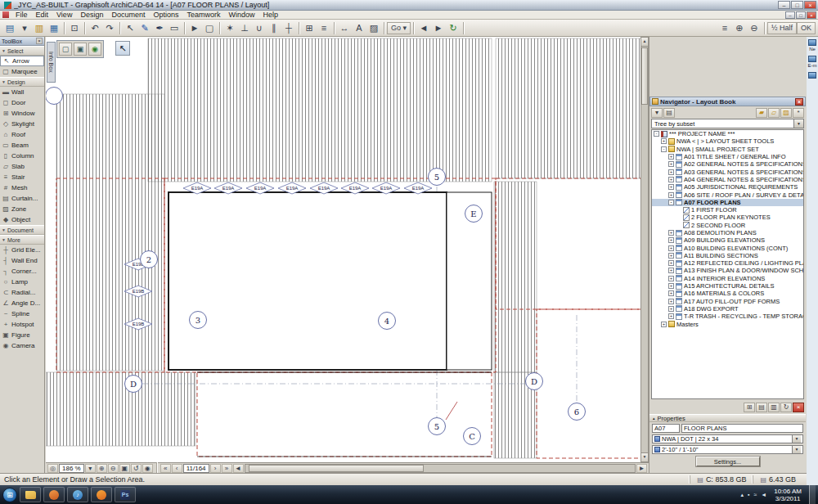 This screenshot has height=504, width=818. Describe the element at coordinates (245, 28) in the screenshot. I see `toolbar-gravity-icon: ⊥` at that location.